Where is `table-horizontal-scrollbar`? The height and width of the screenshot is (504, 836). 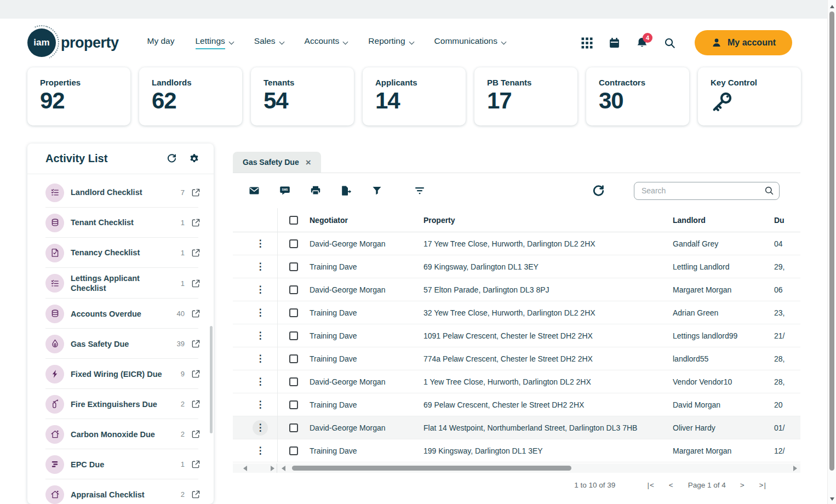
table-horizontal-scrollbar is located at coordinates (517, 468).